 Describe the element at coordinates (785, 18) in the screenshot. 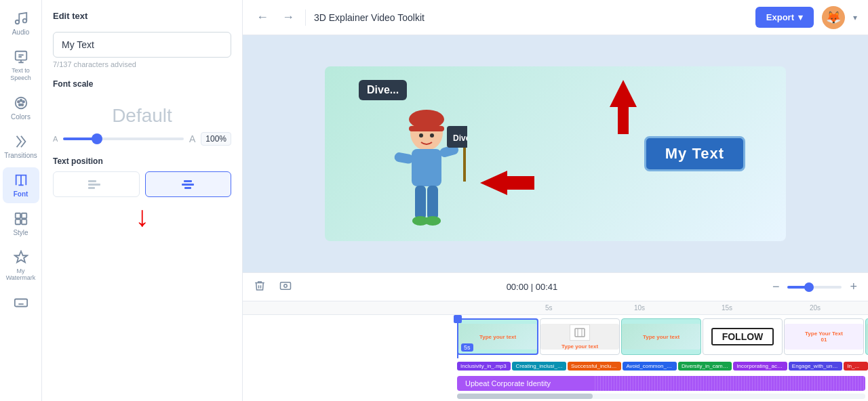

I see `export-button: Export ▾` at that location.